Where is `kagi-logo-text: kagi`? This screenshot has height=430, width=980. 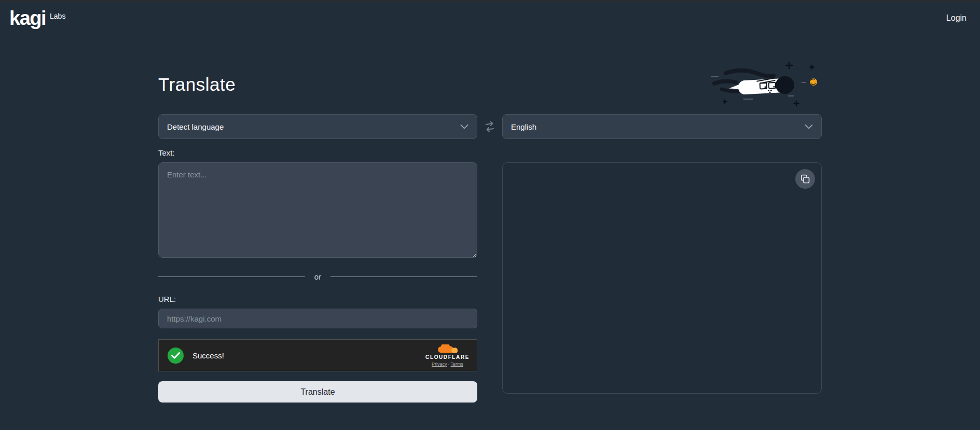
kagi-logo-text: kagi is located at coordinates (27, 18).